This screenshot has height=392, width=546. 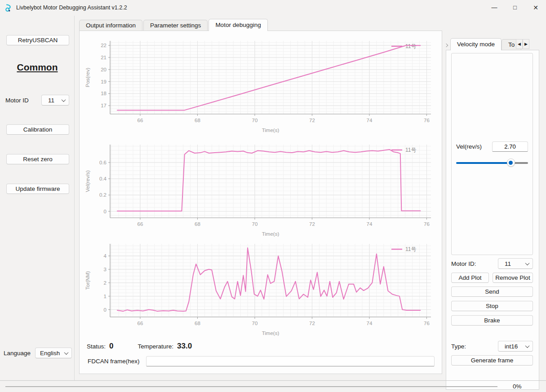 I want to click on plot-buttons-row: Add Plot Remove Plot, so click(x=492, y=277).